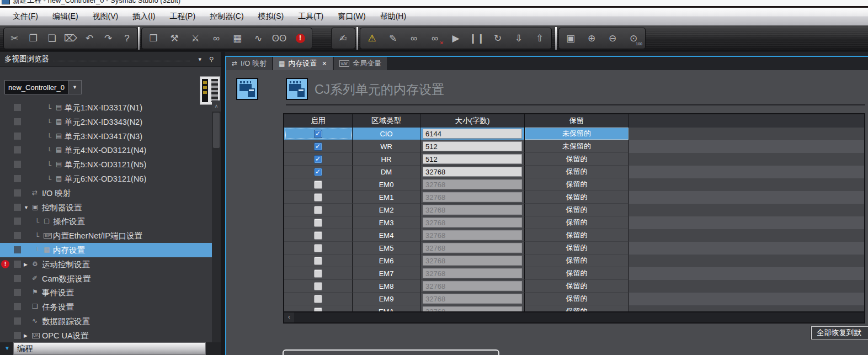  Describe the element at coordinates (311, 17) in the screenshot. I see `menu-tools: 工具(T)` at that location.